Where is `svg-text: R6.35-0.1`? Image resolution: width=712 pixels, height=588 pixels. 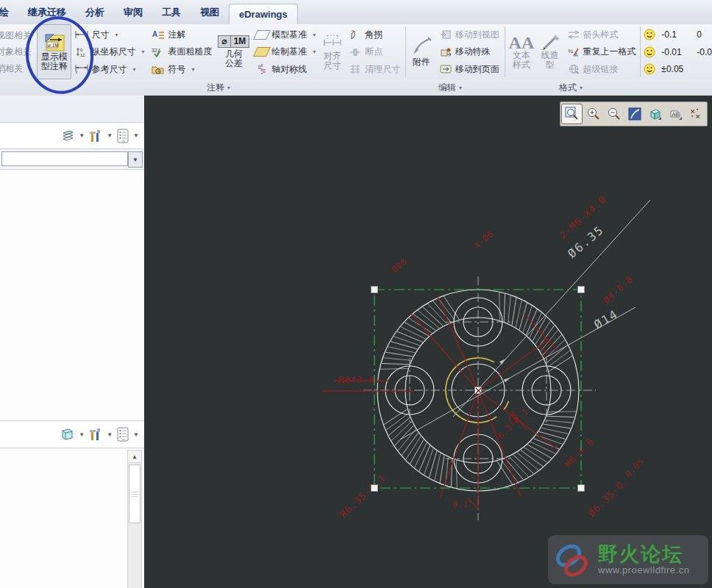 svg-text: R6.35-0.1 is located at coordinates (363, 495).